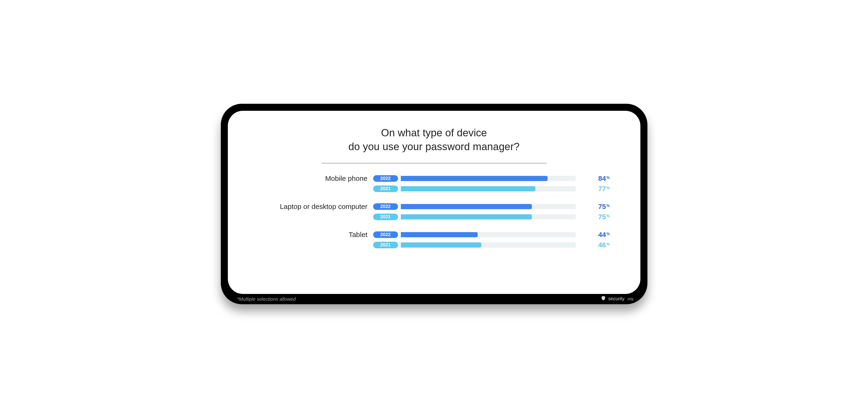  Describe the element at coordinates (314, 207) in the screenshot. I see `category-label: Laptop or desktop computer` at that location.